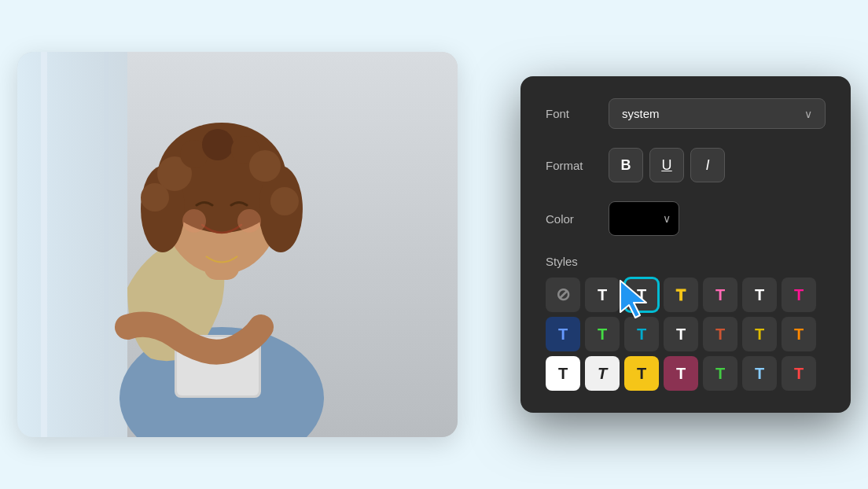 This screenshot has height=489, width=868. What do you see at coordinates (717, 113) in the screenshot?
I see `font-select: system ∨` at bounding box center [717, 113].